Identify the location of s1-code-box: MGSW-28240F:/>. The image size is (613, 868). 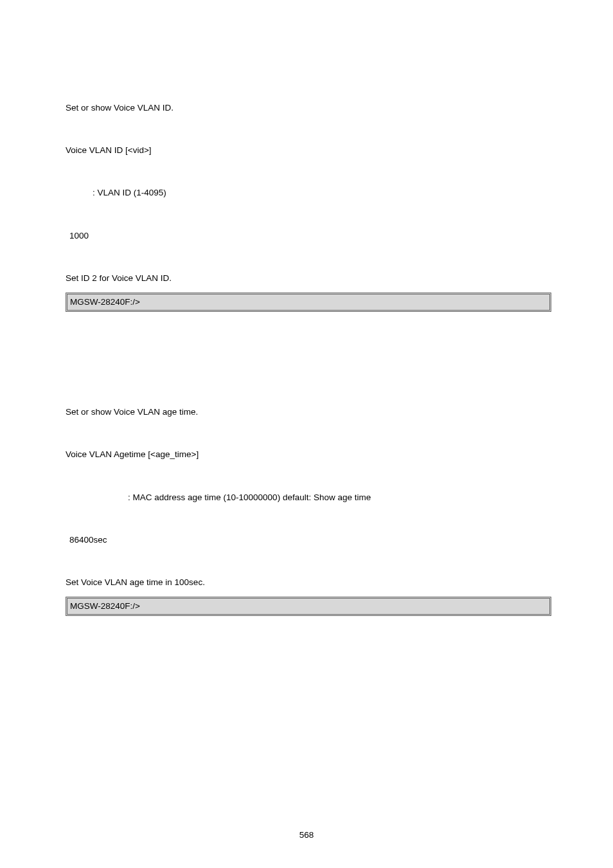
(308, 302).